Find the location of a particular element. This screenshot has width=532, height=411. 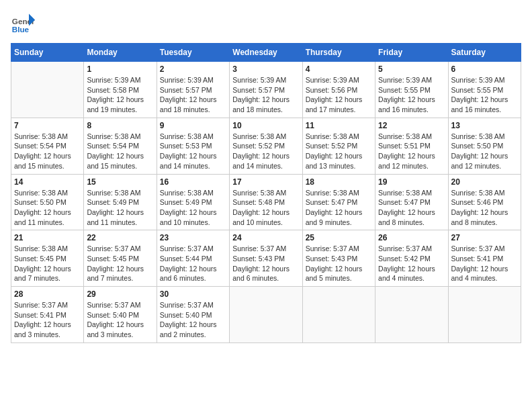

day-number: 27 is located at coordinates (485, 238).